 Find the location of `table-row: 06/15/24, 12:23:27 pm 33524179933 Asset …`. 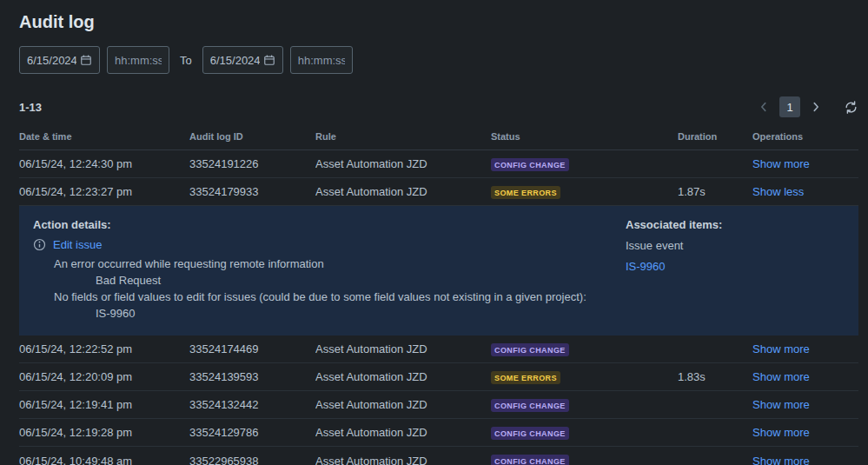

table-row: 06/15/24, 12:23:27 pm 33524179933 Asset … is located at coordinates (439, 192).